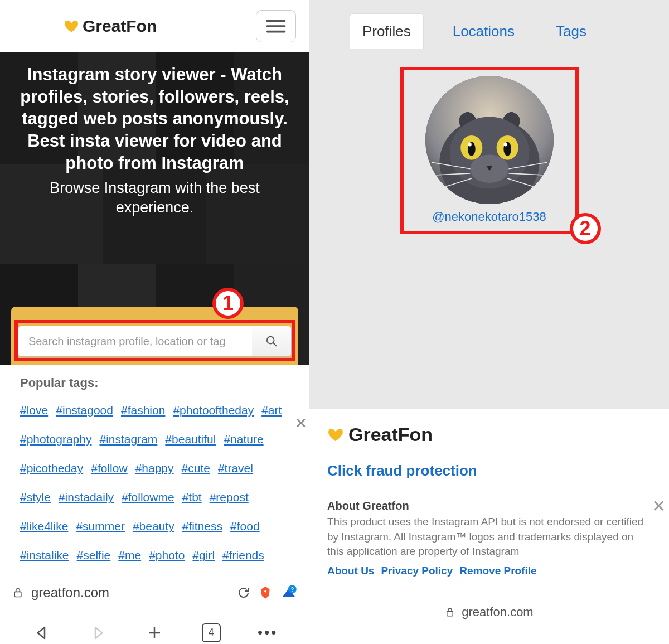 The width and height of the screenshot is (669, 644). Describe the element at coordinates (110, 26) in the screenshot. I see `logo: GreatFon` at that location.